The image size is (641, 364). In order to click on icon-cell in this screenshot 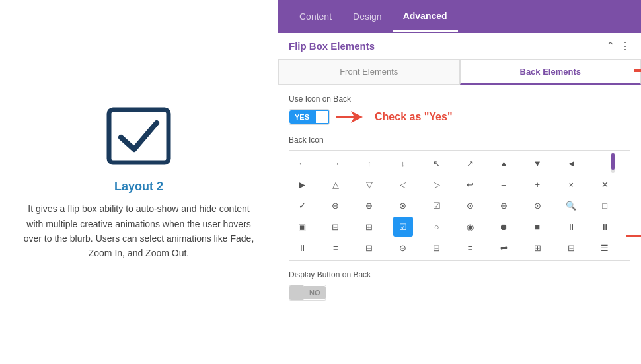, I will do `click(605, 163)`.